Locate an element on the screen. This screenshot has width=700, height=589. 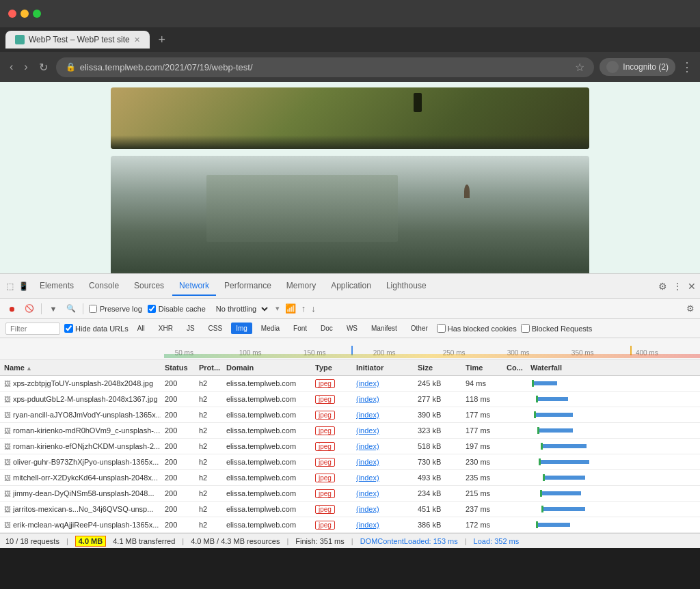
clear-button: 🚫 is located at coordinates (29, 309).